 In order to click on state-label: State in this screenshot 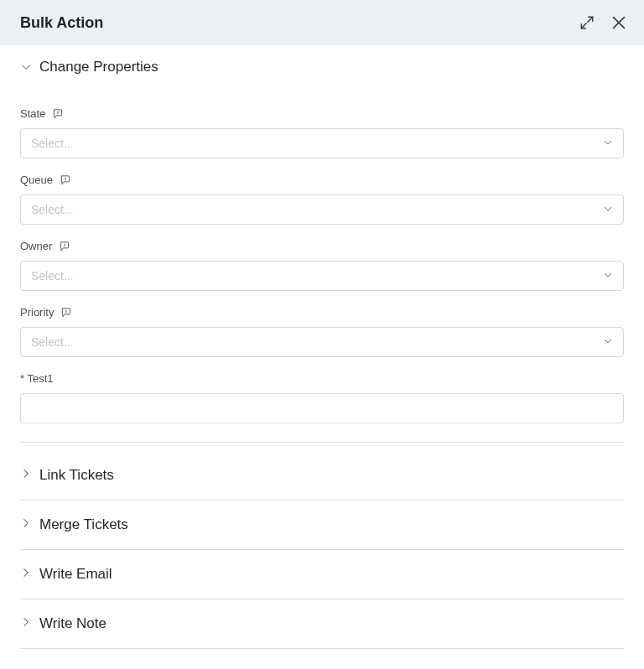, I will do `click(33, 114)`.